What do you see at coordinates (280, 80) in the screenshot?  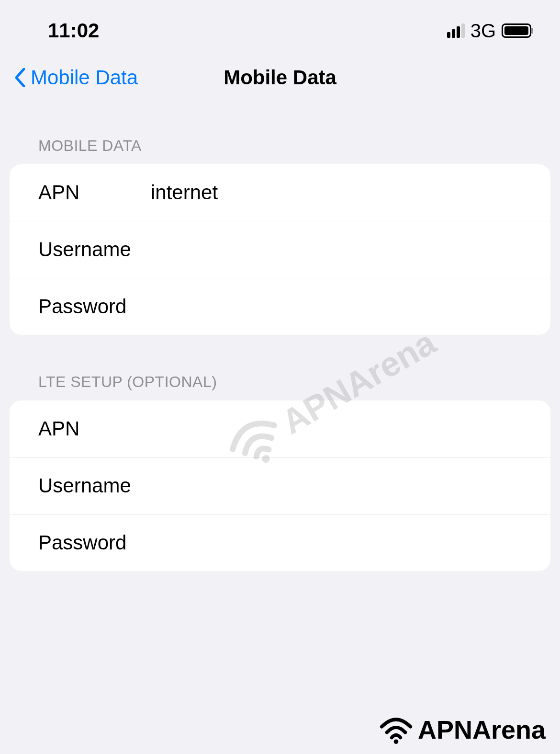 I see `nav-bar: Mobile Data Mobile Data` at bounding box center [280, 80].